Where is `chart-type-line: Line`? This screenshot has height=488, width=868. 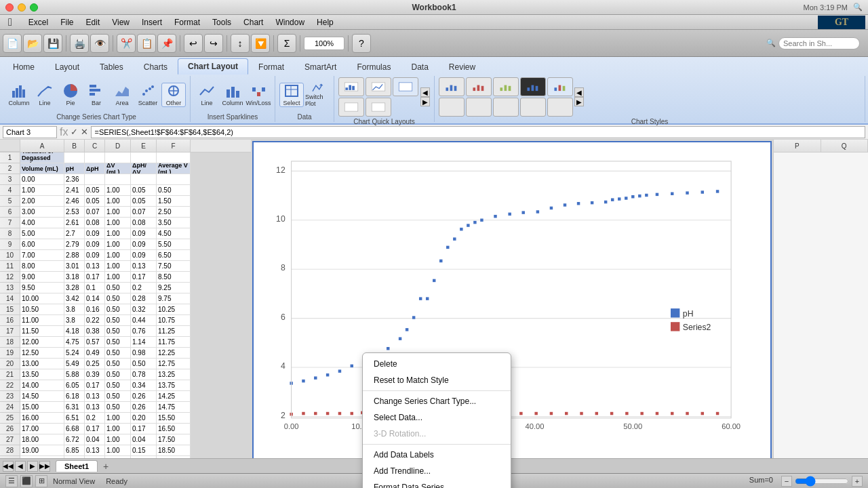
chart-type-line: Line is located at coordinates (45, 95).